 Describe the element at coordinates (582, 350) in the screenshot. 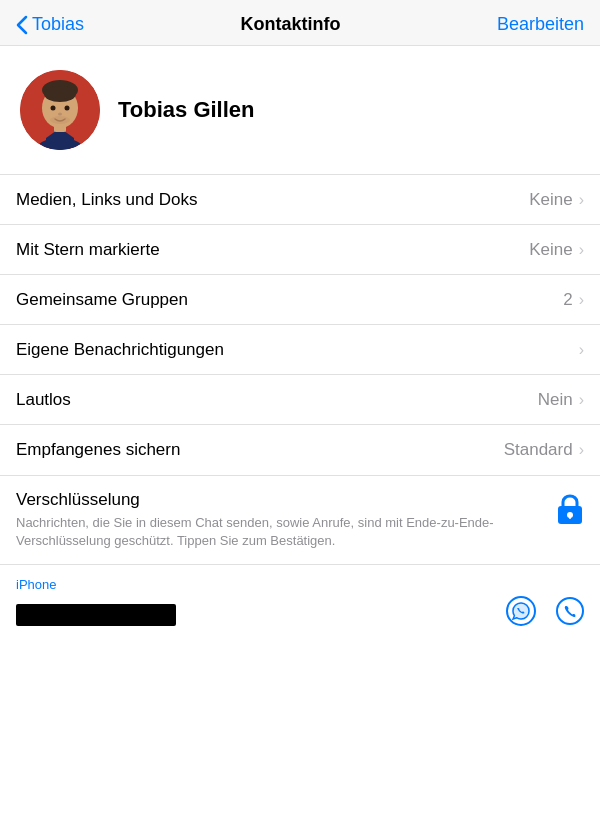

I see `list-item-right: ›` at that location.